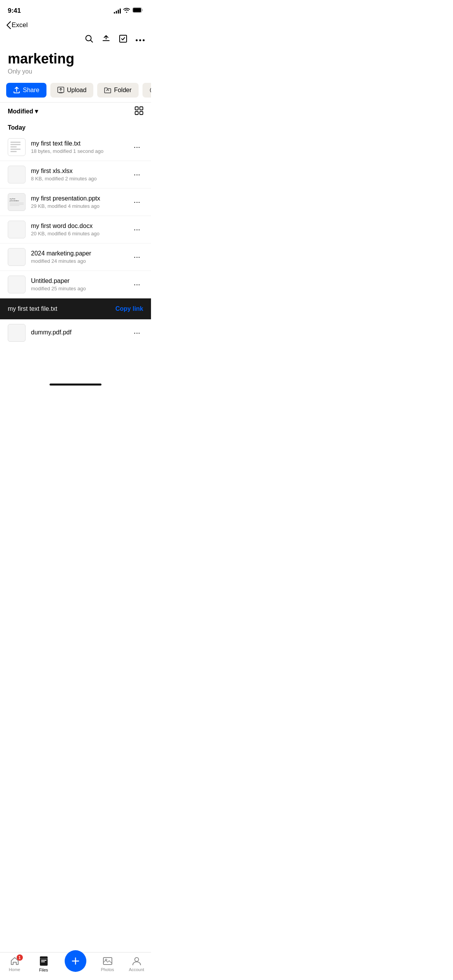  What do you see at coordinates (76, 147) in the screenshot?
I see `list-item: my first text file.txt 18 bytes, modifie…` at bounding box center [76, 147].